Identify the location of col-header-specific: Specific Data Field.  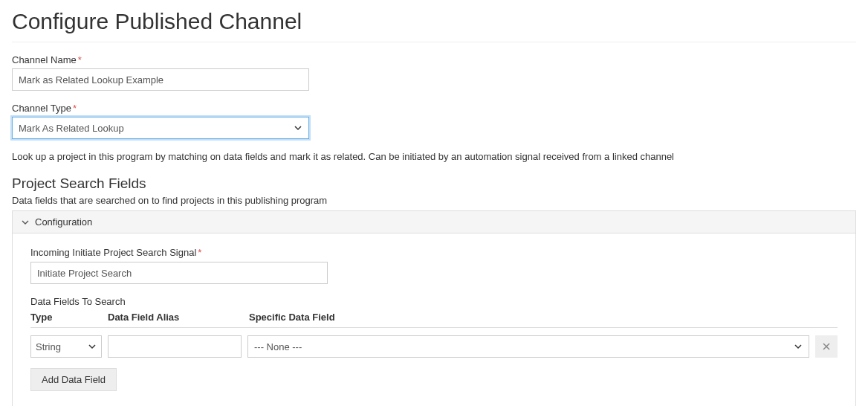
(531, 317).